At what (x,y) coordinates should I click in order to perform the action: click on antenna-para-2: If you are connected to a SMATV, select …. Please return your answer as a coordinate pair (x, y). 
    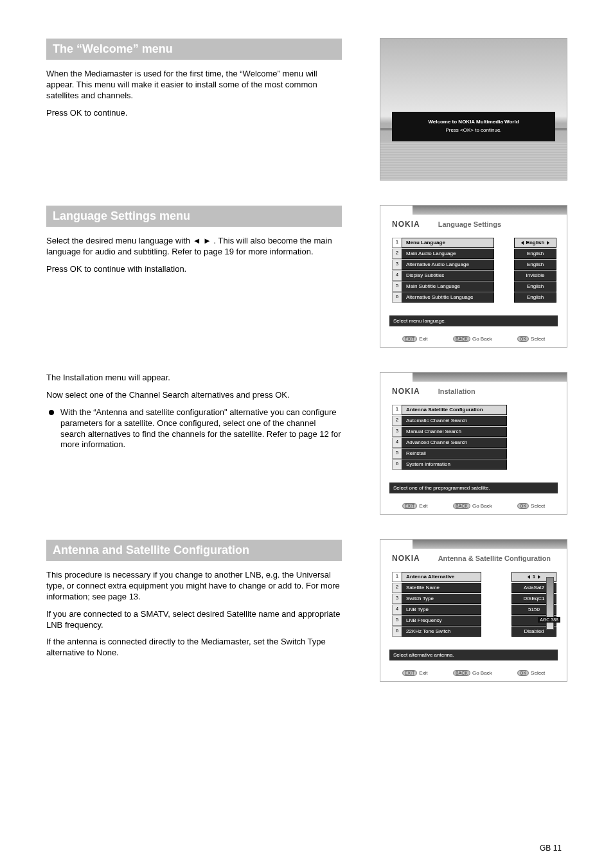
    Looking at the image, I should click on (194, 620).